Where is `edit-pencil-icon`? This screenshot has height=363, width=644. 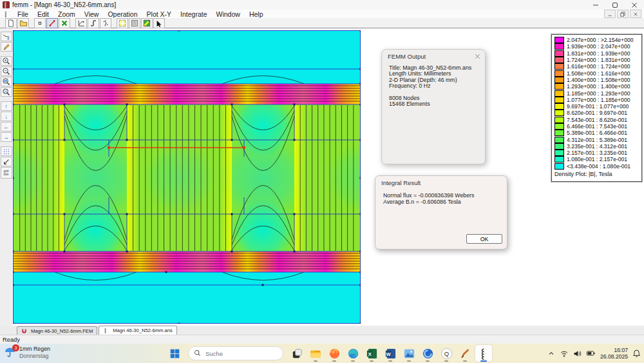 edit-pencil-icon is located at coordinates (6, 46).